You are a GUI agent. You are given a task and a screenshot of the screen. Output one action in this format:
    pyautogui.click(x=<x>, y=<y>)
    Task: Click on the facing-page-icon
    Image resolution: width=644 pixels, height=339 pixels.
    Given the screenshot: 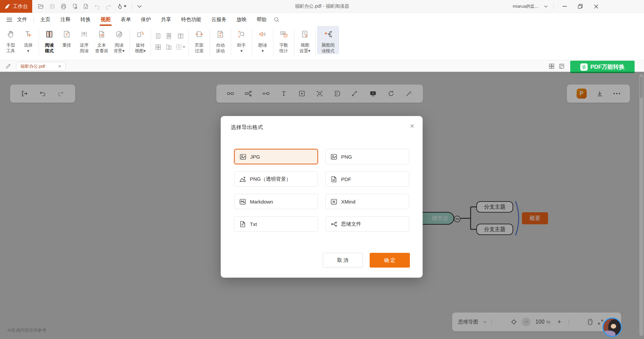 What is the action you would take?
    pyautogui.click(x=180, y=36)
    